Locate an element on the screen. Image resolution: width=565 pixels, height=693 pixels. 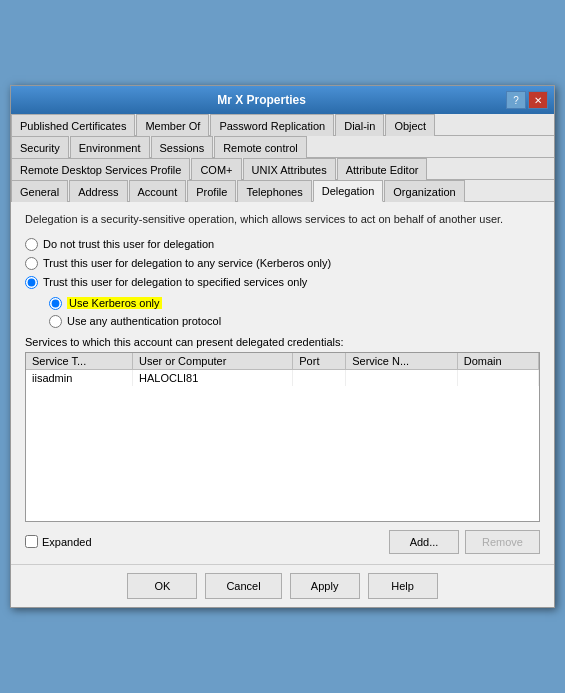
services-table: Service T... User or Computer Port Servi… is located at coordinates (282, 370).